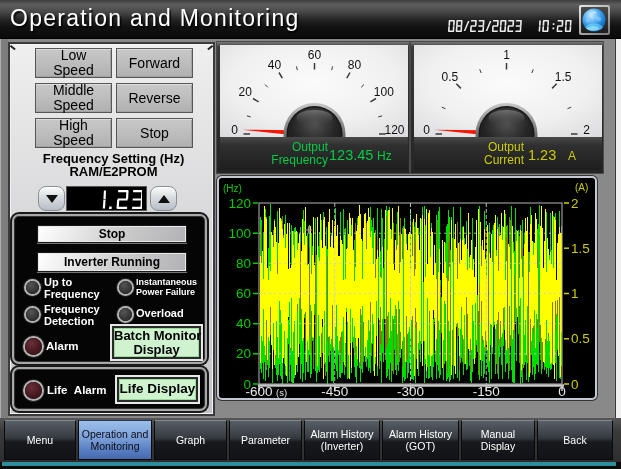  Describe the element at coordinates (334, 392) in the screenshot. I see `svg-text: -450` at that location.